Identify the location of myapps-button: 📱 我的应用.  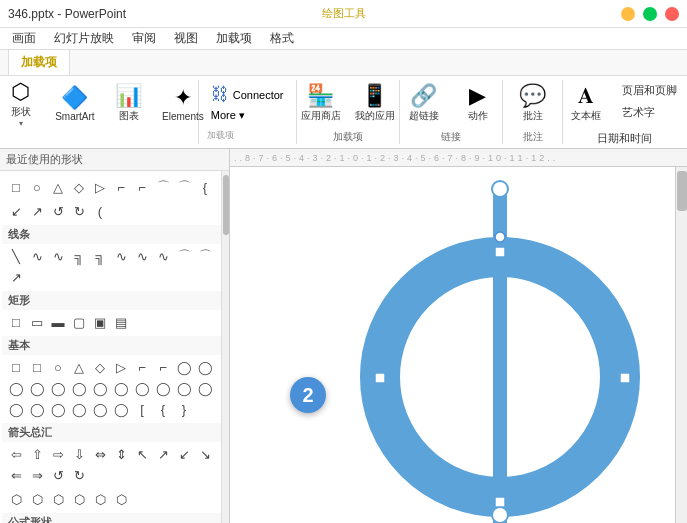
(375, 104).